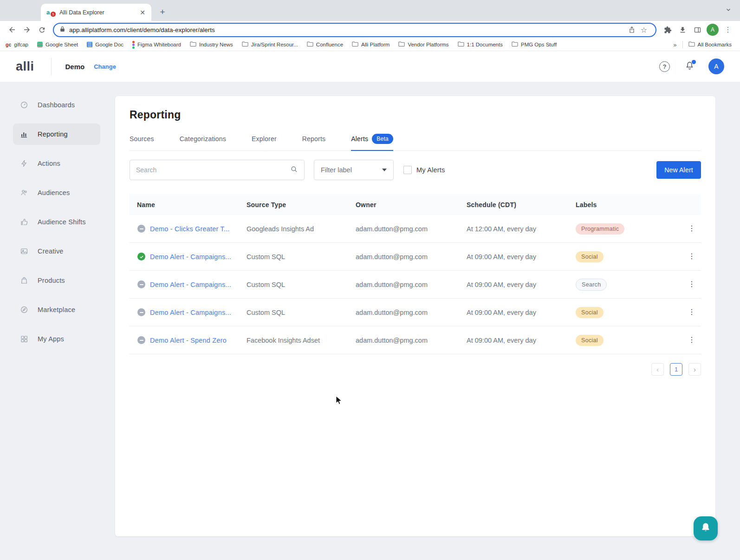 This screenshot has height=560, width=740. What do you see at coordinates (143, 13) in the screenshot?
I see `tab-close-icon: ✕` at bounding box center [143, 13].